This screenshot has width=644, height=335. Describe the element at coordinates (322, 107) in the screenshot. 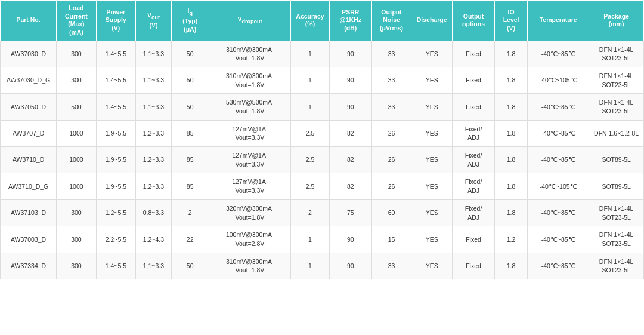

I see `table-row: AW37050_D5001.4~5.51.1~3.350530mV@500mA,…` at that location.